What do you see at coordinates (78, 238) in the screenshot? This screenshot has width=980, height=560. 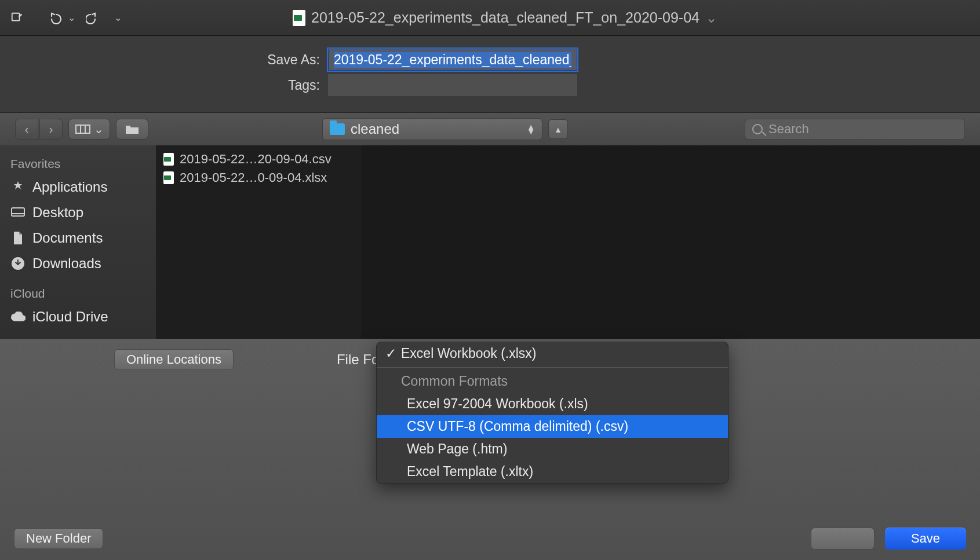 I see `sidebar-item-documents: Documents` at bounding box center [78, 238].